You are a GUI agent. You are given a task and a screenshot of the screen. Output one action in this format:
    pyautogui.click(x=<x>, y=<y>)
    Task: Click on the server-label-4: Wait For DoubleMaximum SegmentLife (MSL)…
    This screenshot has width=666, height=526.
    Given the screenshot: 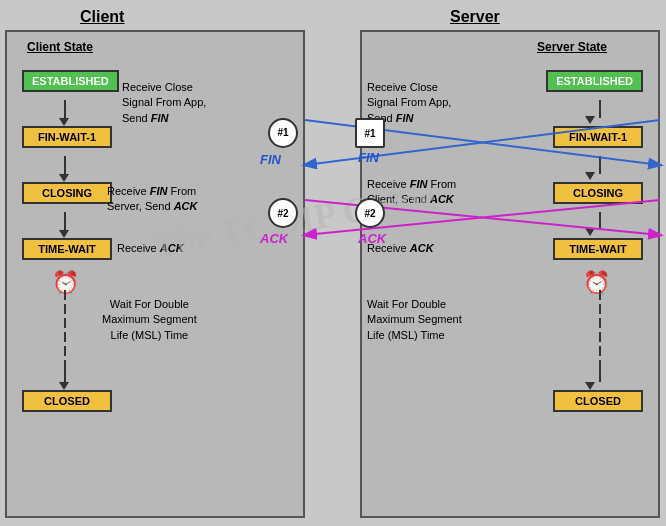 What is the action you would take?
    pyautogui.click(x=414, y=320)
    